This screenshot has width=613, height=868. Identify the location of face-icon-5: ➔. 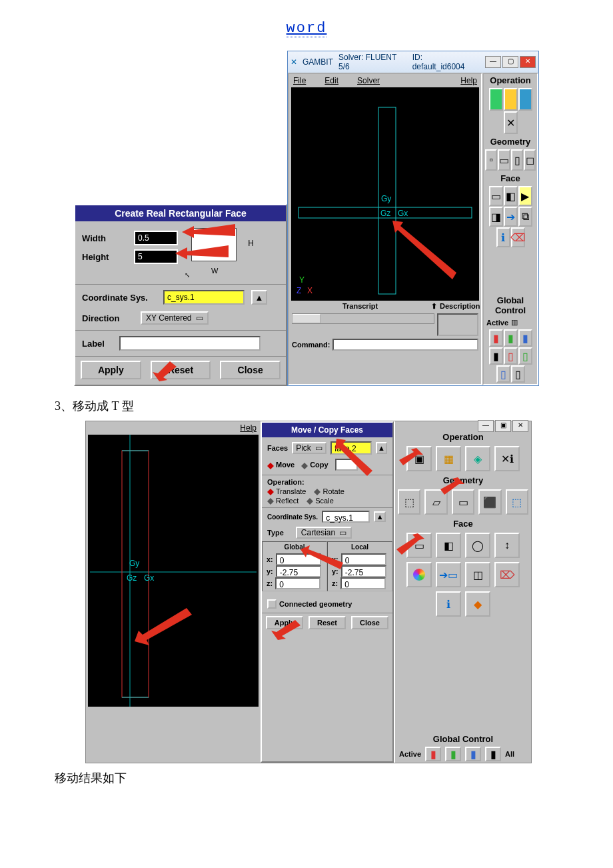
(510, 217).